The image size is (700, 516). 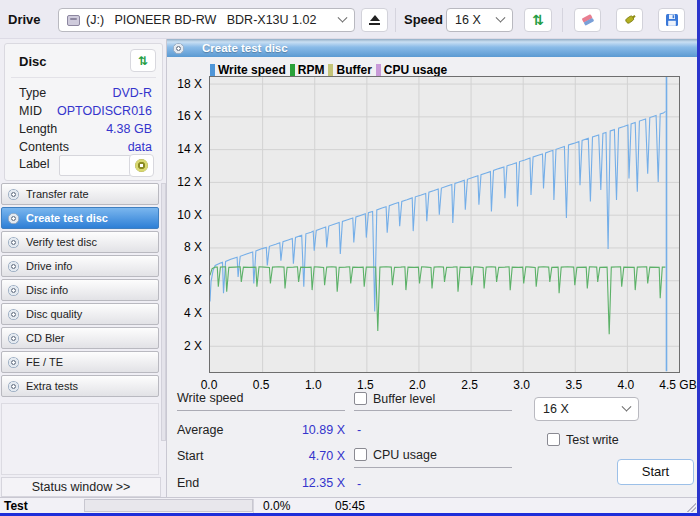 What do you see at coordinates (672, 20) in the screenshot?
I see `save-floppy-icon` at bounding box center [672, 20].